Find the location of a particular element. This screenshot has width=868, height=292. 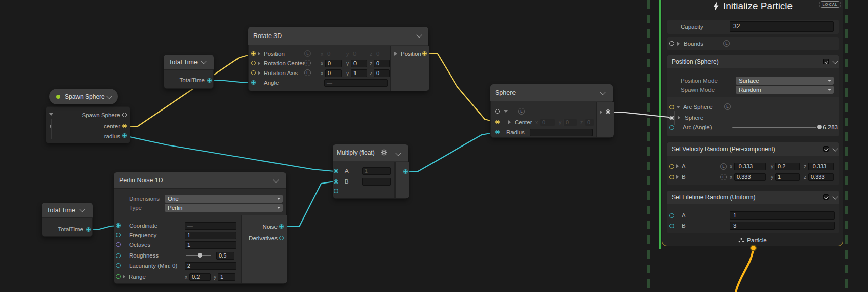

arc-sphere-l-badge: L is located at coordinates (727, 106).